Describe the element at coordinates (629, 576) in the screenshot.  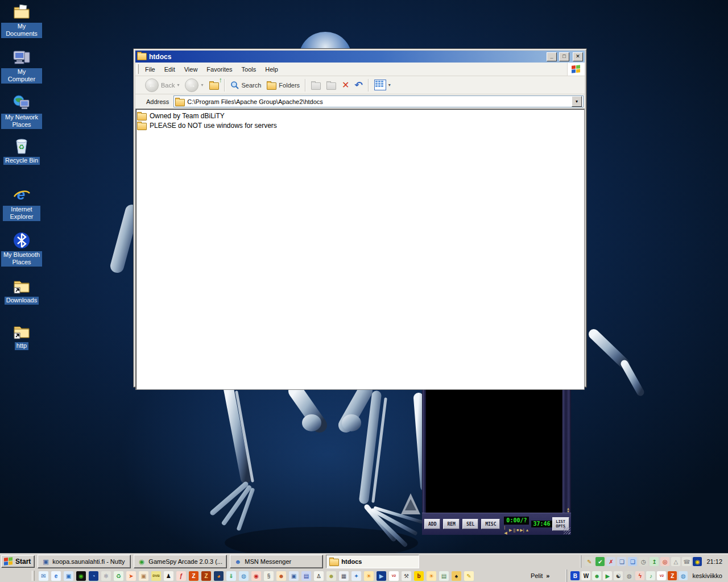
I see `globe-gray-icon: ◍` at that location.